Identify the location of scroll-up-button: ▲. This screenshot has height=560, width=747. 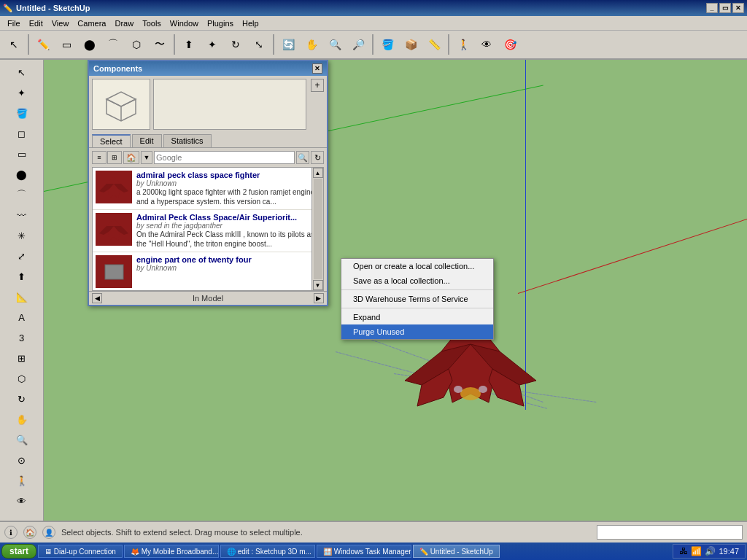
(318, 173).